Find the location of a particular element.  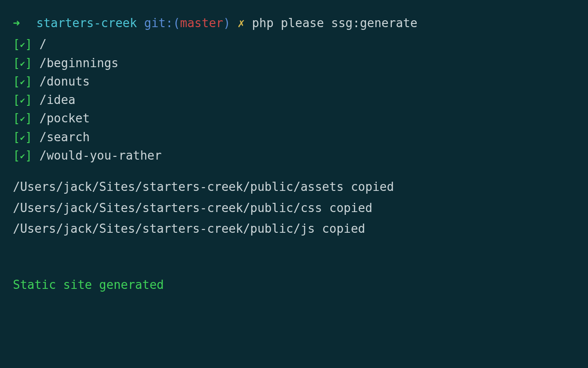

prompt-arrow-icon: ➜ is located at coordinates (17, 23).